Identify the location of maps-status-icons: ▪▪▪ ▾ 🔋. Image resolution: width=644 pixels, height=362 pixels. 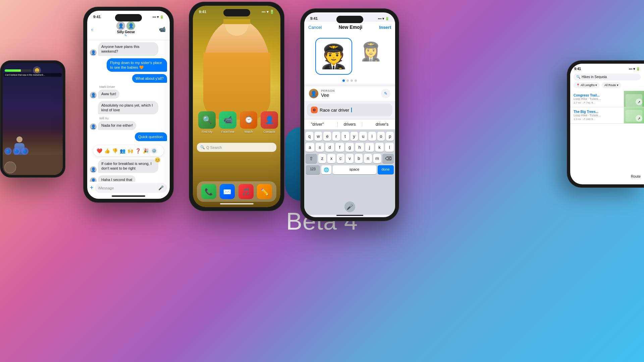
(635, 69).